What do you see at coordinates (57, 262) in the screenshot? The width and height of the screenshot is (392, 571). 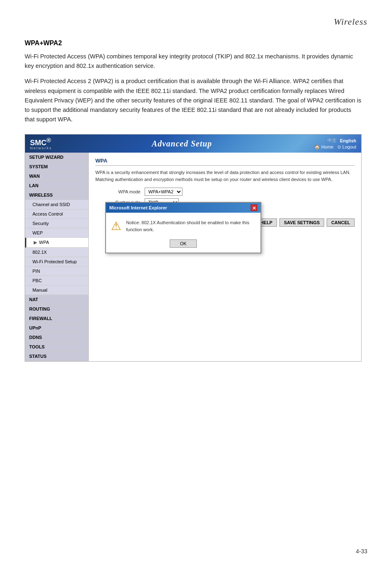 I see `sidebar-item-wifi-protected-setup: Wi-Fi Protected Setup` at bounding box center [57, 262].